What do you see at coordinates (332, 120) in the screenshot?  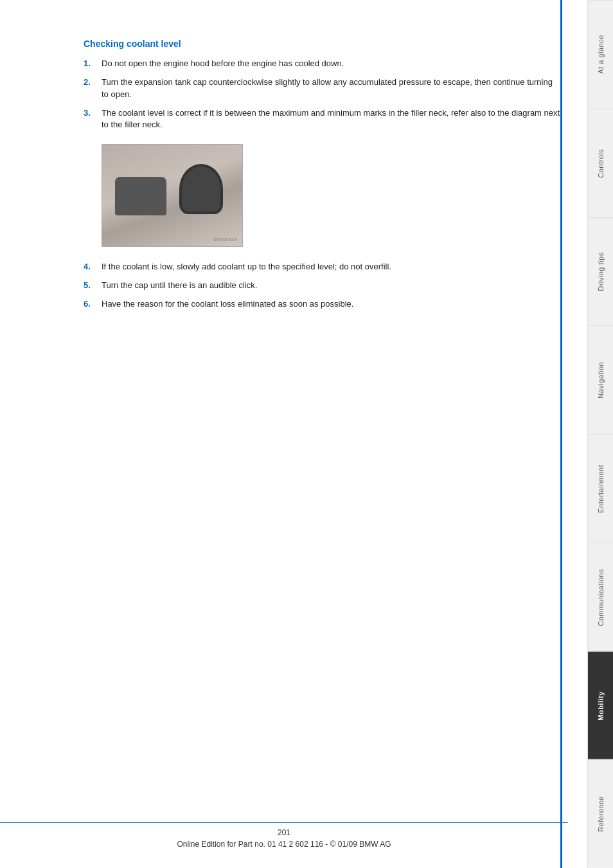 I see `step-text: The coolant level is correct if it is be…` at bounding box center [332, 120].